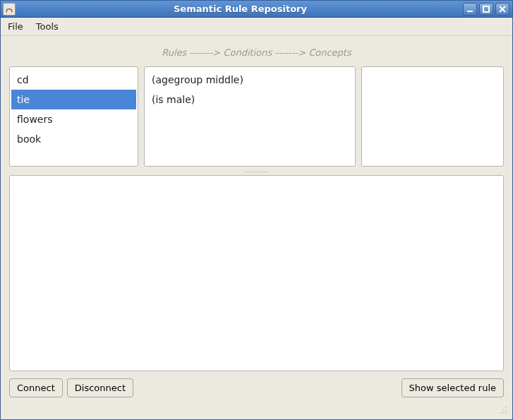  Describe the element at coordinates (257, 27) in the screenshot. I see `menu-bar: File Tools` at that location.